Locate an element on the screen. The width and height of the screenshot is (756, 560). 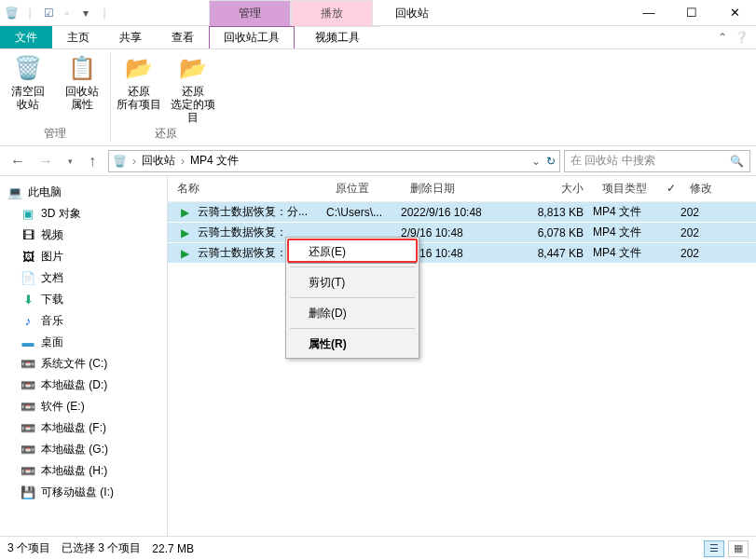
file-rows: ▶ 云骑士数据恢复：分... C:\Users\... 2022/9/16 10… is located at coordinates (462, 233).